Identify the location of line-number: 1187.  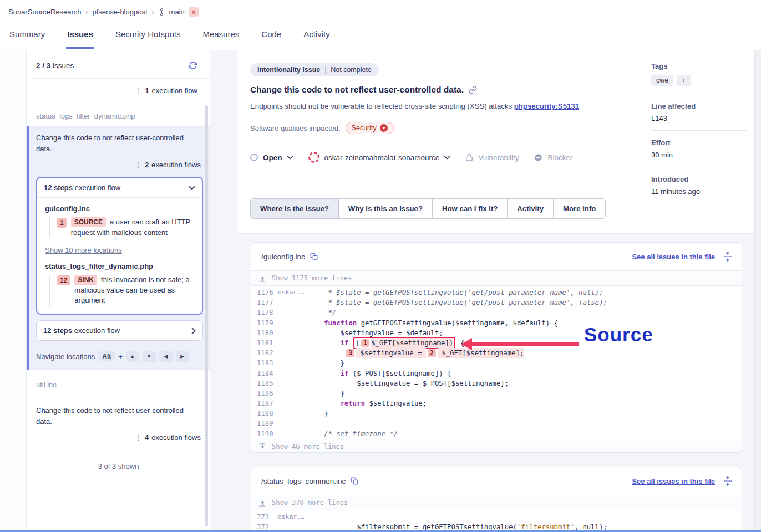
(265, 403).